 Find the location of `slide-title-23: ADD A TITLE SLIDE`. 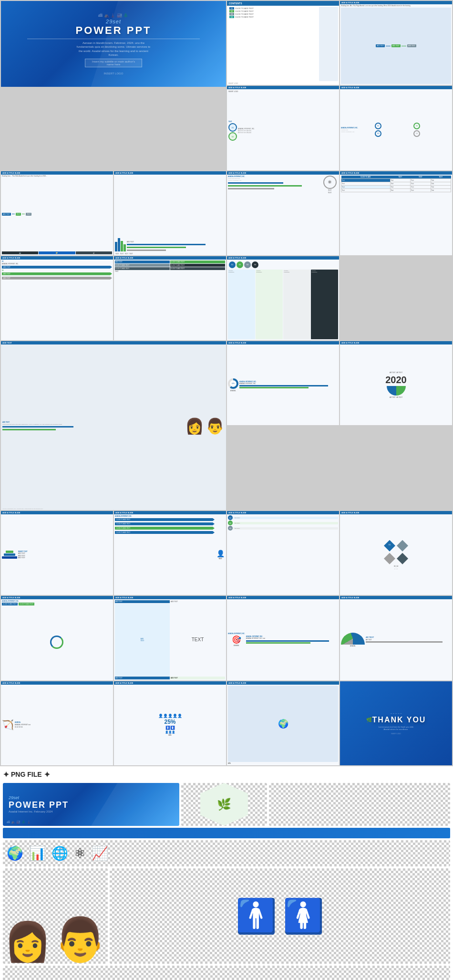

slide-title-23: ADD A TITLE SLIDE is located at coordinates (283, 683).